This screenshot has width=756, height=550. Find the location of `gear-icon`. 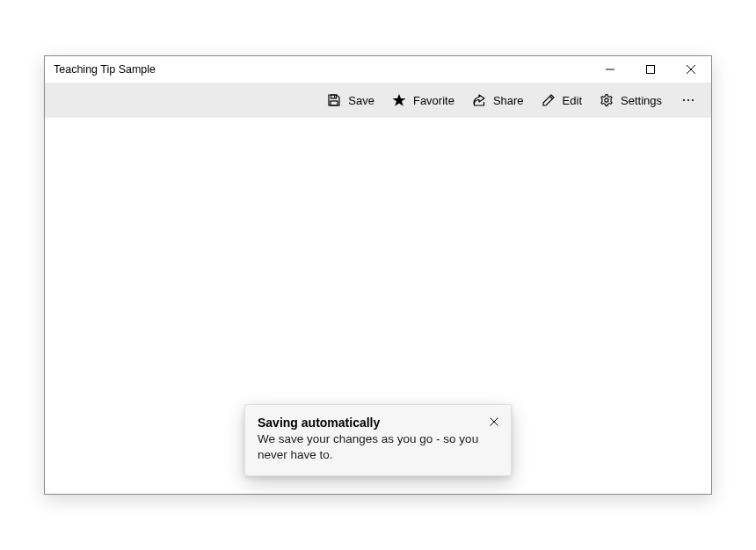

gear-icon is located at coordinates (607, 100).